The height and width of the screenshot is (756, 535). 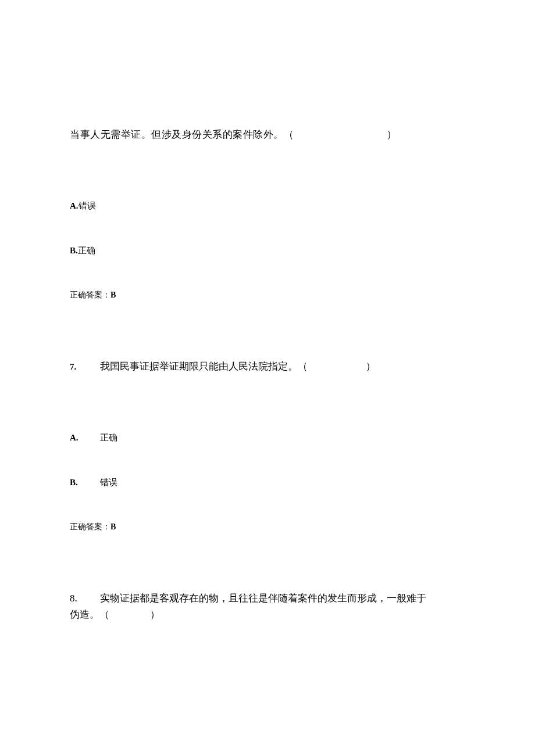 What do you see at coordinates (263, 599) in the screenshot?
I see `q8-text-line1: 实物证据都是客观存在的物，且往往是伴随着案件的发生而形成，一般难于` at bounding box center [263, 599].